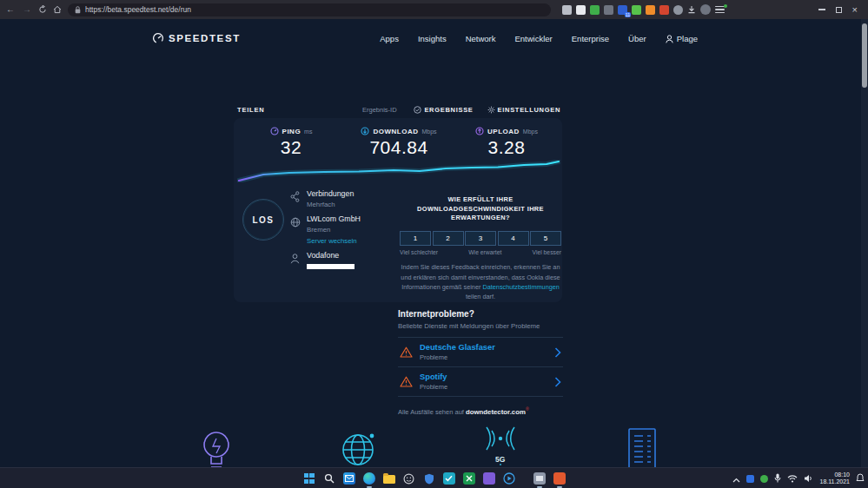 This screenshot has width=868, height=488. I want to click on nav-apps: Apps, so click(389, 38).